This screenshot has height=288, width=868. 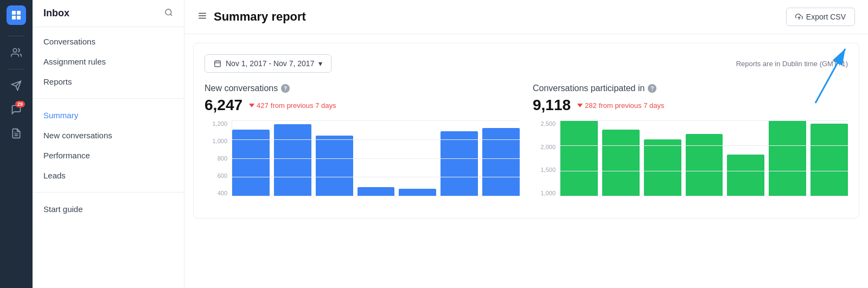 I want to click on down-arrow-icon-participated, so click(x=580, y=105).